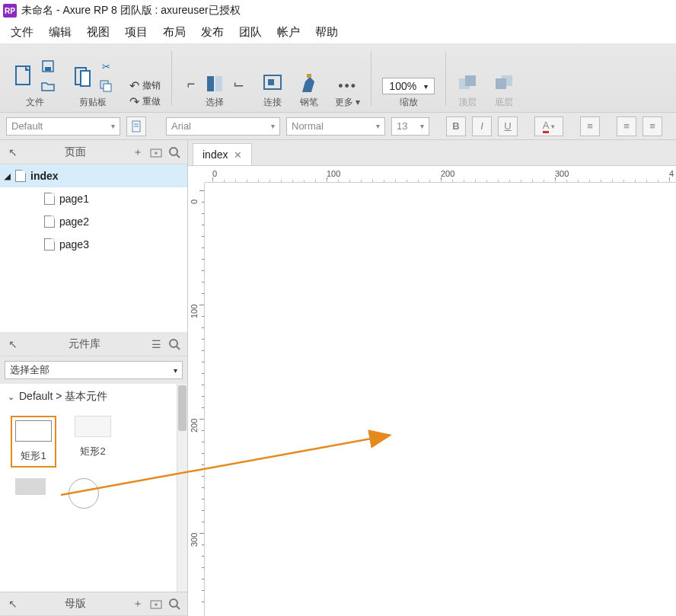 This screenshot has height=616, width=676. Describe the element at coordinates (410, 126) in the screenshot. I see `size-combo: 13▾` at that location.